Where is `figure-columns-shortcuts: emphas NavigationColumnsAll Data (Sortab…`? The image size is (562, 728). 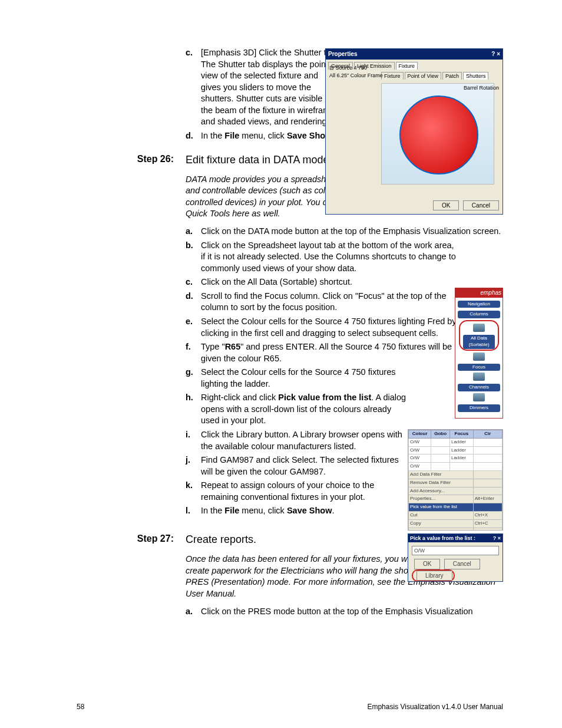 figure-columns-shortcuts: emphas NavigationColumnsAll Data (Sortab… is located at coordinates (479, 353).